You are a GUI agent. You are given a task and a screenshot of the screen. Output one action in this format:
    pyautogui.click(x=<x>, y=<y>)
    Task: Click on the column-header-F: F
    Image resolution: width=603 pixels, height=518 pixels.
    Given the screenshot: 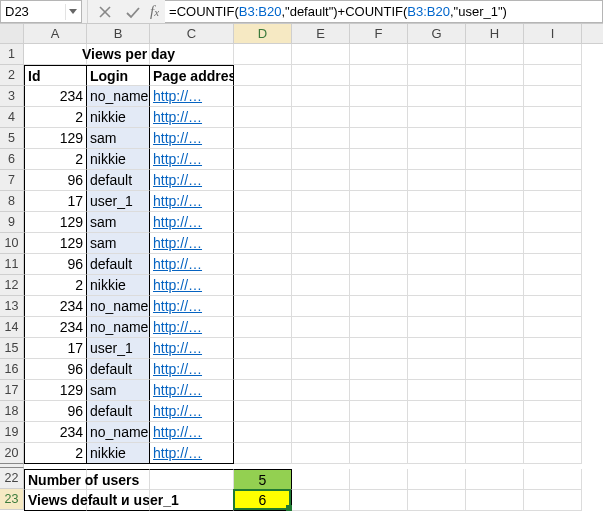 What is the action you would take?
    pyautogui.click(x=379, y=34)
    